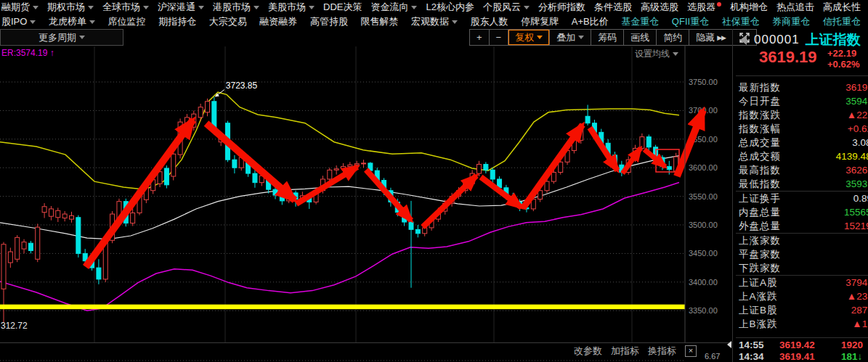  I want to click on field-label: 指数涨幅, so click(760, 129).